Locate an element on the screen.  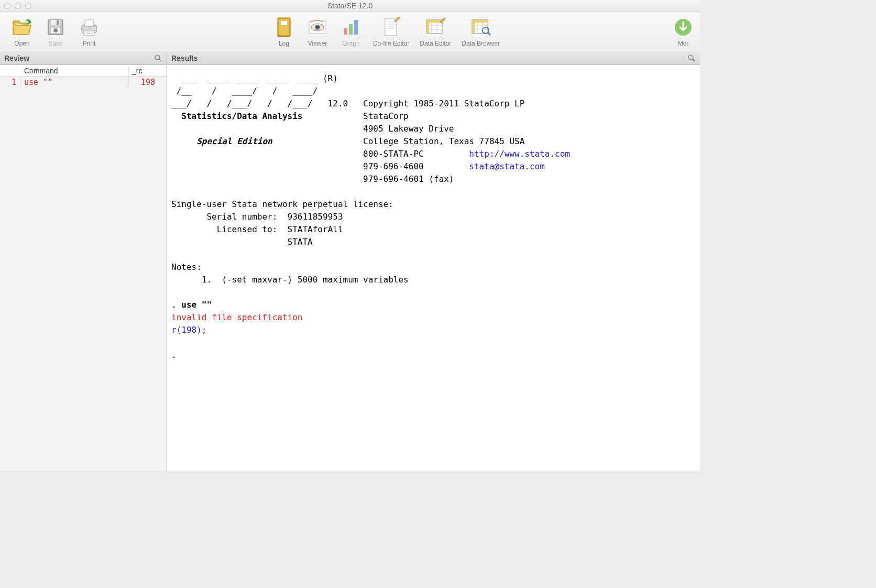
phone: 800-STATA-PC is located at coordinates (393, 154).